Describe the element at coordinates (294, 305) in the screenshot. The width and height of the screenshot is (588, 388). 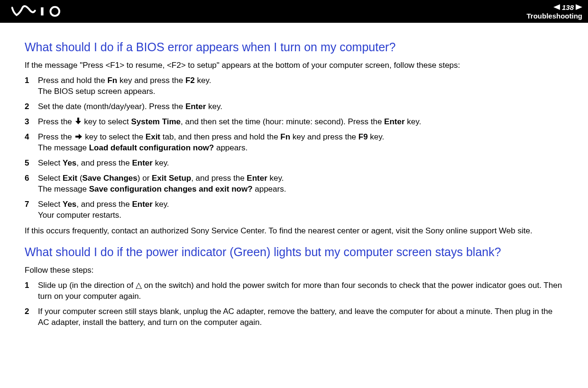
I see `section2-steps: 1 Slide up (in the direction of △ on the…` at that location.